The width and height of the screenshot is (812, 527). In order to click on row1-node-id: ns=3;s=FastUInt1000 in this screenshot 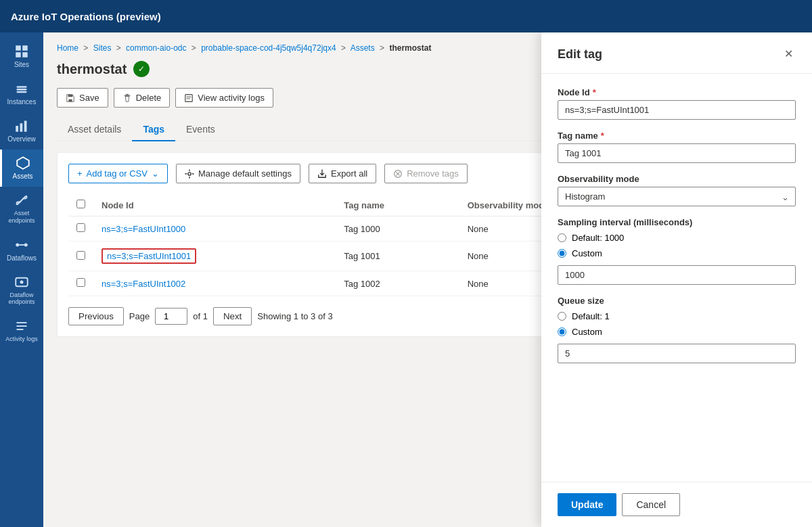, I will do `click(143, 229)`.